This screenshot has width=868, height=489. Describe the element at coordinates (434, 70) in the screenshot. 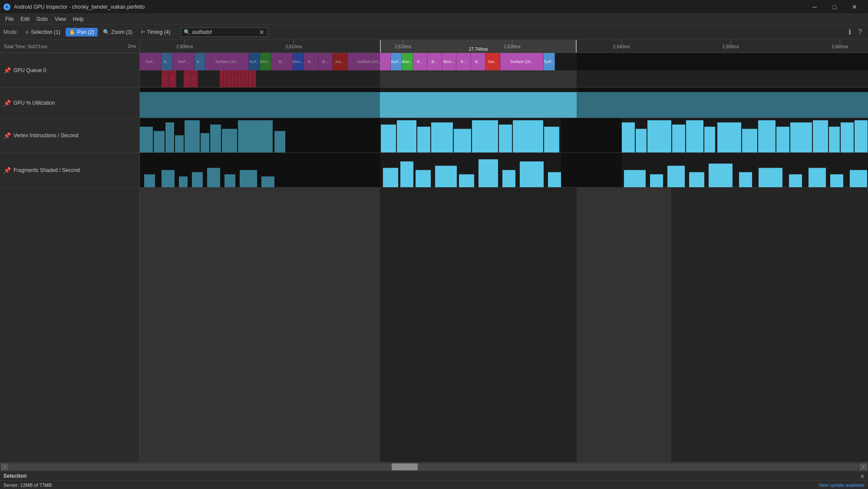

I see `track-gpu-queue: 📌 GPU Queue 0 Surf... B... Surf... B... …` at that location.